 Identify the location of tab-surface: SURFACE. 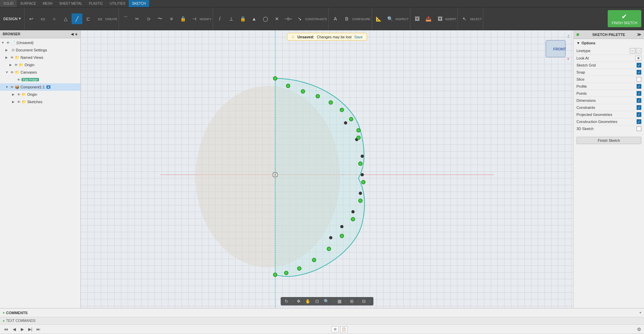
(28, 3).